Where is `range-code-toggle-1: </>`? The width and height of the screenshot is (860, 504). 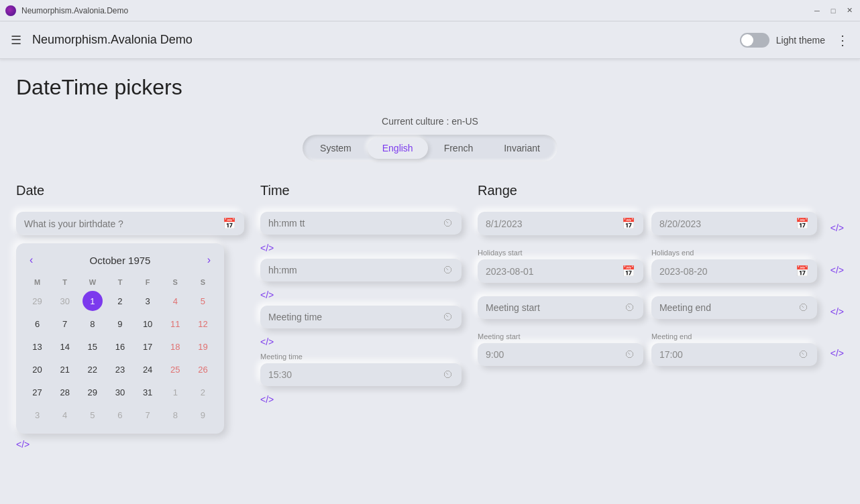
range-code-toggle-1: </> is located at coordinates (837, 228).